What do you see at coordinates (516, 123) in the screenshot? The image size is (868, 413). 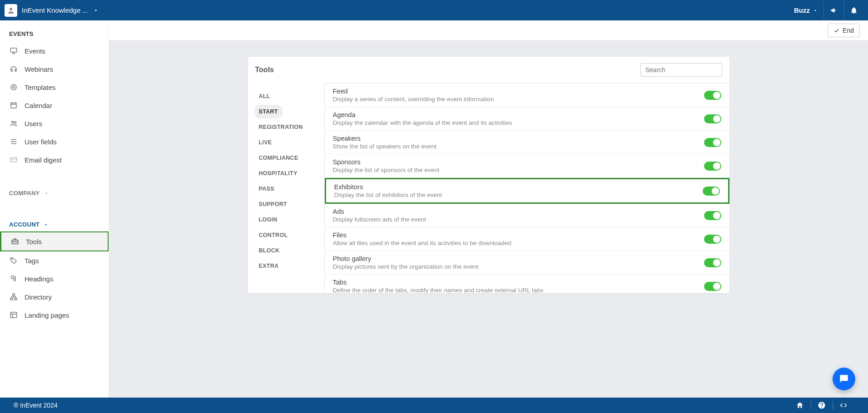 I see `tool-description: Display the calendar with the agenda of …` at bounding box center [516, 123].